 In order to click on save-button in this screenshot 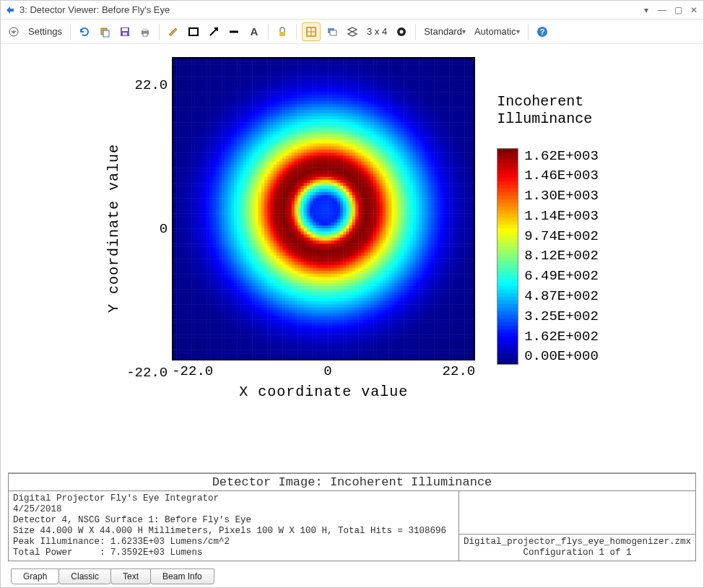, I will do `click(125, 32)`.